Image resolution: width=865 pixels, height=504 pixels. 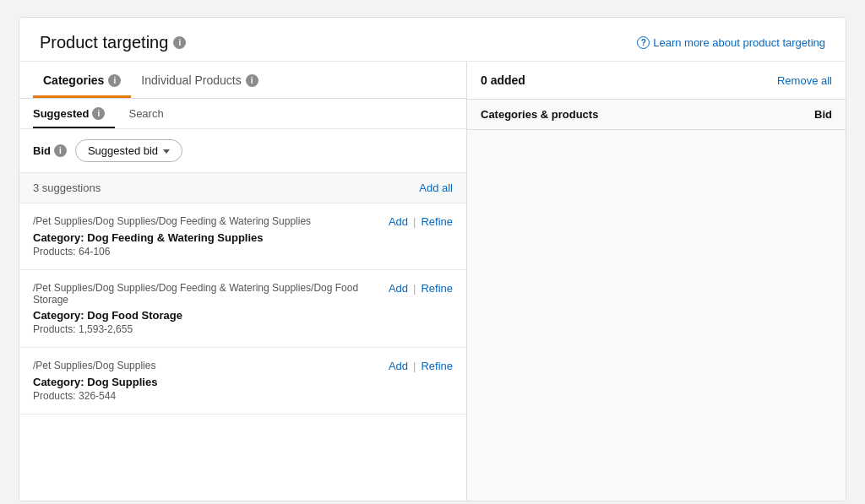 I want to click on sub-tab-suggested-label: Suggested, so click(x=61, y=113).